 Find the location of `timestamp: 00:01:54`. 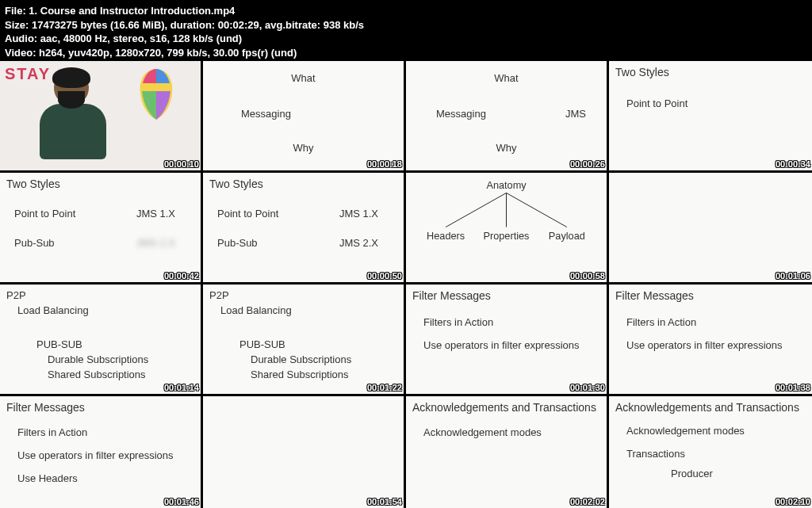

timestamp: 00:01:54 is located at coordinates (385, 502).